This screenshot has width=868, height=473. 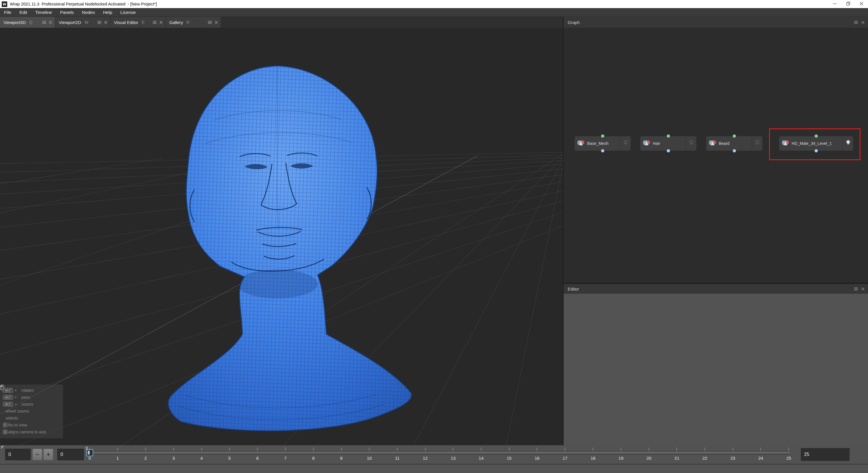 I want to click on frame-increment-button: +, so click(x=49, y=454).